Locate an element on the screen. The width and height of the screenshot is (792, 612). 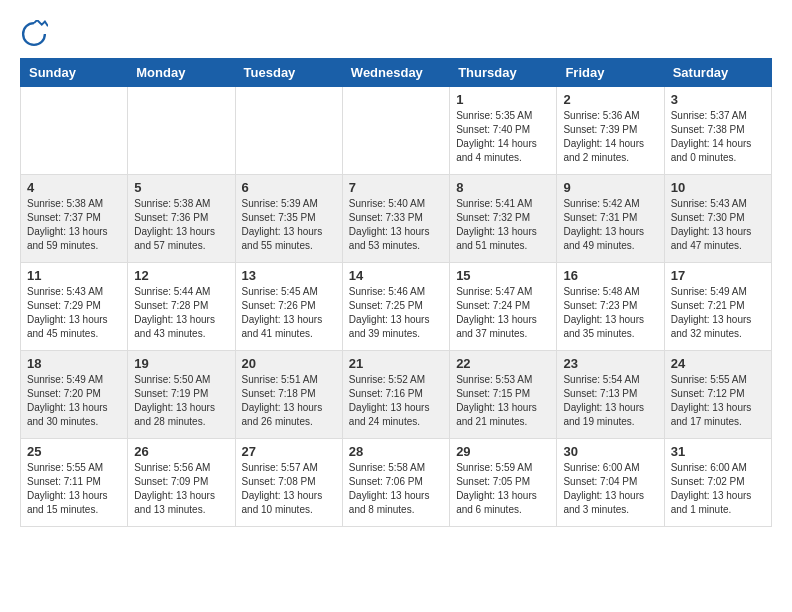
day-info: Sunrise: 5:43 AM Sunset: 7:29 PM Dayligh… is located at coordinates (74, 313).